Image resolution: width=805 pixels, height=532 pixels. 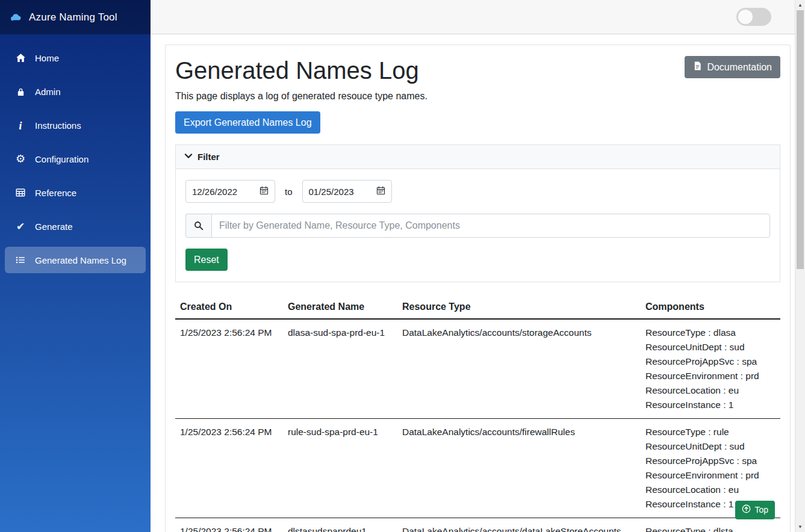 I want to click on component-line: ResourceInstance : 1, so click(x=710, y=405).